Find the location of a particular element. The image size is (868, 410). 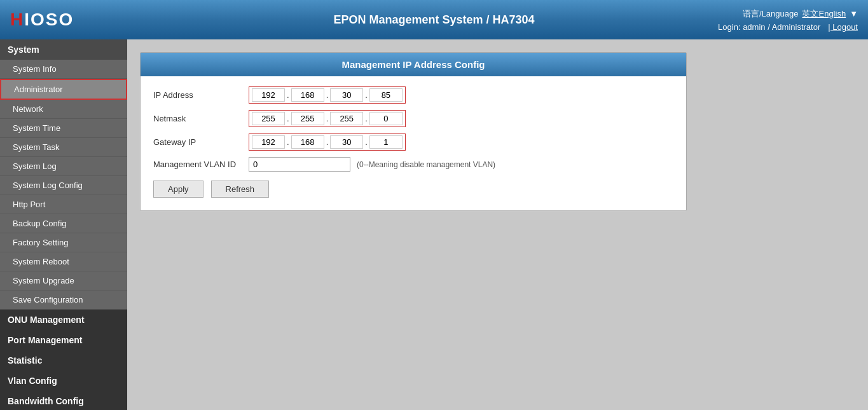

header: HIOSO EPON Management System / HA7304 语言… is located at coordinates (434, 20).